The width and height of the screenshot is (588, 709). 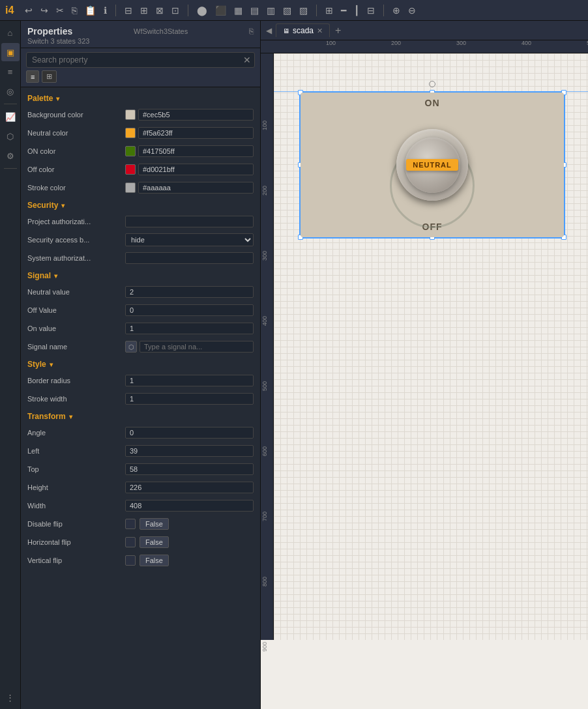 I want to click on top-input, so click(x=189, y=469).